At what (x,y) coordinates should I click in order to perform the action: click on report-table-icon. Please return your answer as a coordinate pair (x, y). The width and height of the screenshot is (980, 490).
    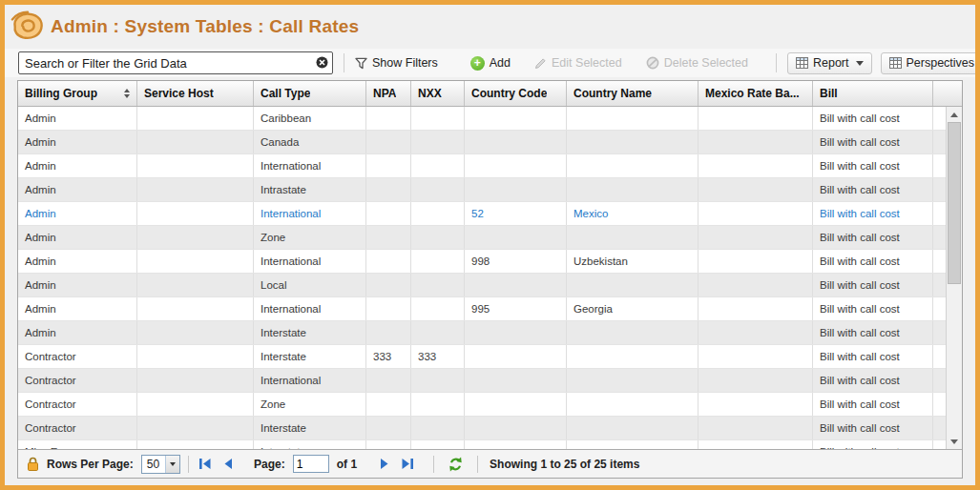
    Looking at the image, I should click on (802, 63).